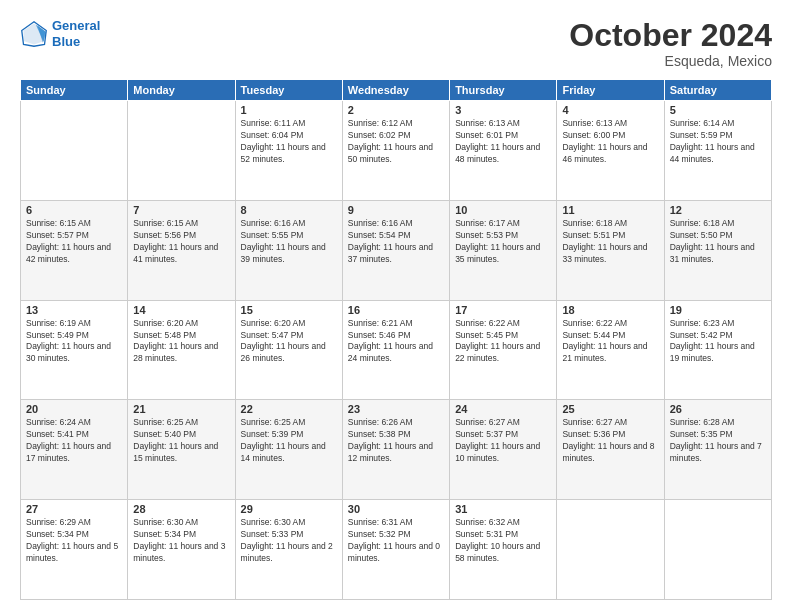 Image resolution: width=792 pixels, height=612 pixels. I want to click on table-row: 24Sunrise: 6:27 AMSunset: 5:37 PMDayligh…, so click(504, 450).